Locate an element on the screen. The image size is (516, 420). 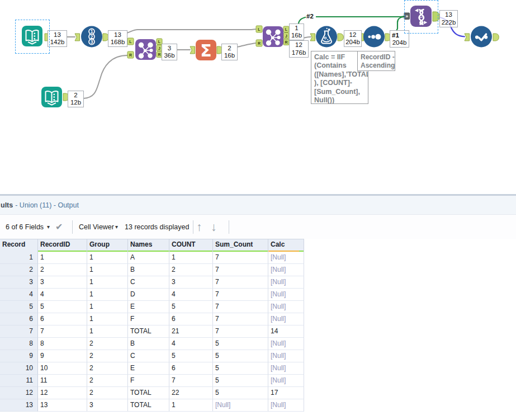
annotation-join2-r: 12 176b is located at coordinates (299, 49).